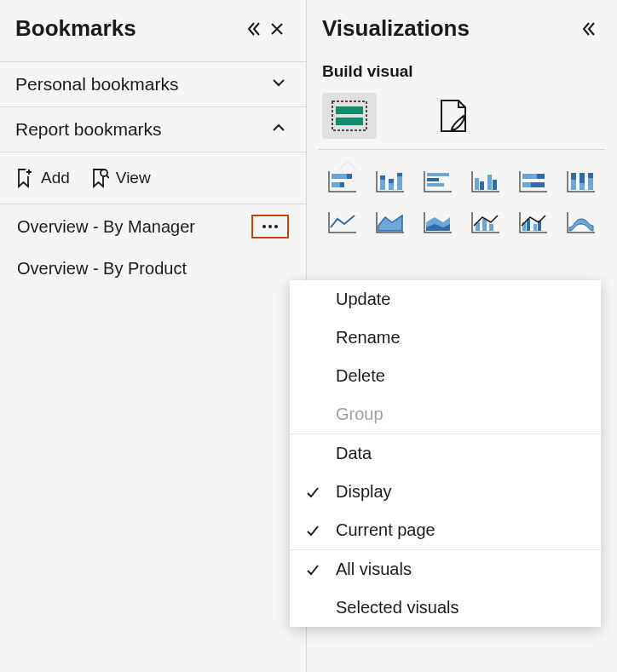  I want to click on mode-divider, so click(462, 150).